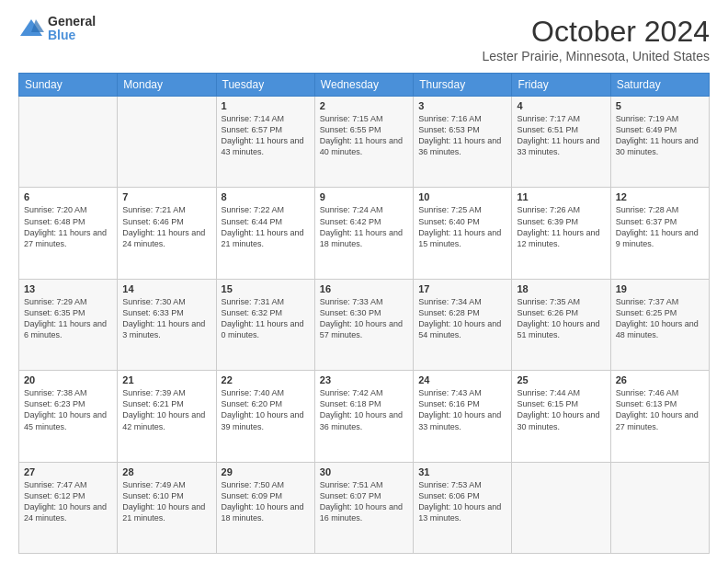  What do you see at coordinates (166, 380) in the screenshot?
I see `day-number: 21` at bounding box center [166, 380].